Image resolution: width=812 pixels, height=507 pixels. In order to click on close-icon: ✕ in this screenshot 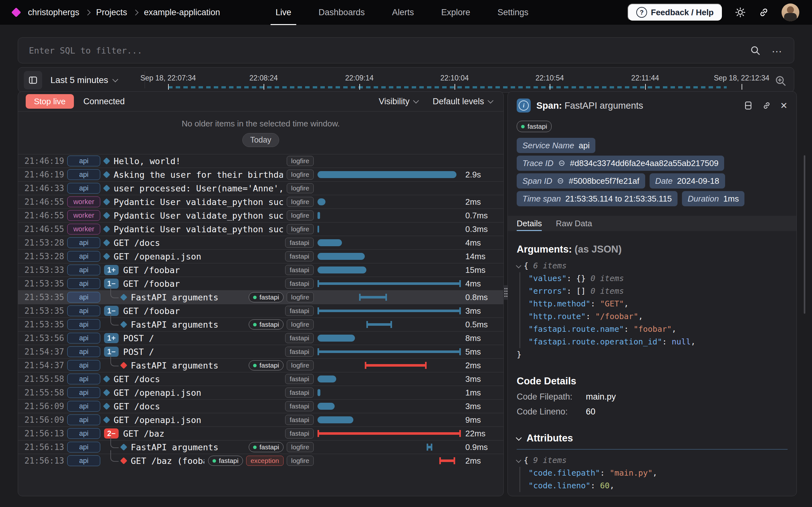, I will do `click(784, 106)`.